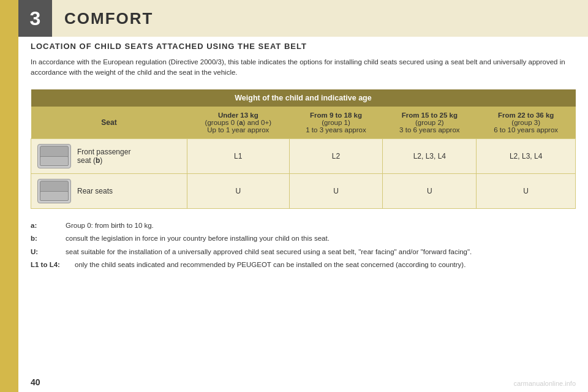 Image resolution: width=588 pixels, height=392 pixels. I want to click on intro-text: In accordance with the European regulati…, so click(303, 67).